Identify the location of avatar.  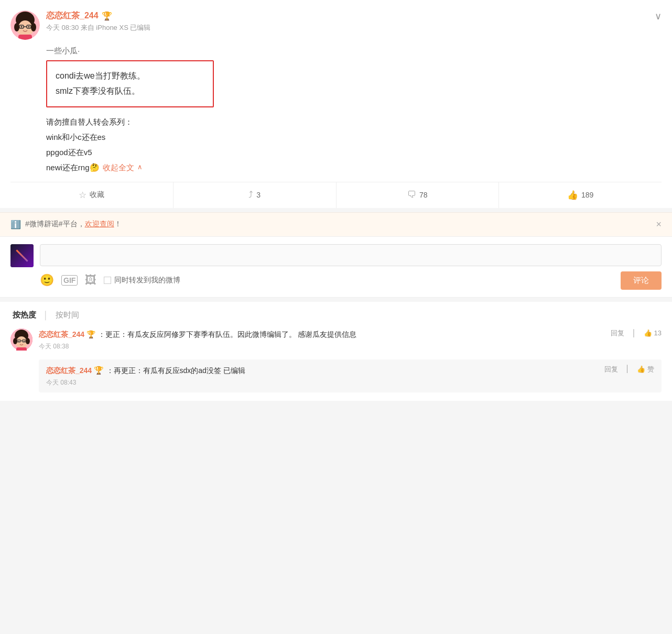
(25, 25).